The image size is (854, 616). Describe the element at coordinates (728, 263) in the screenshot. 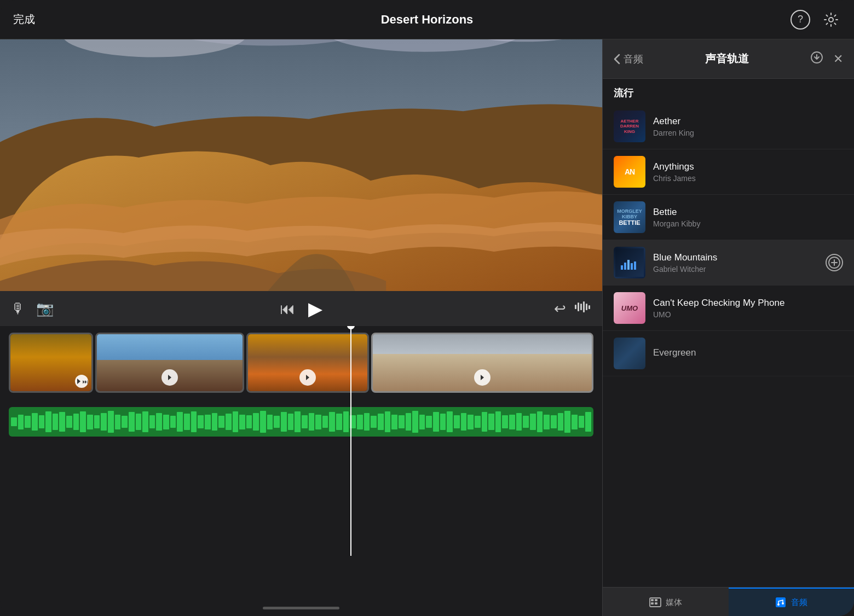

I see `music-item-blue-mountains: Blue Mountains Gabriel Witcher` at that location.